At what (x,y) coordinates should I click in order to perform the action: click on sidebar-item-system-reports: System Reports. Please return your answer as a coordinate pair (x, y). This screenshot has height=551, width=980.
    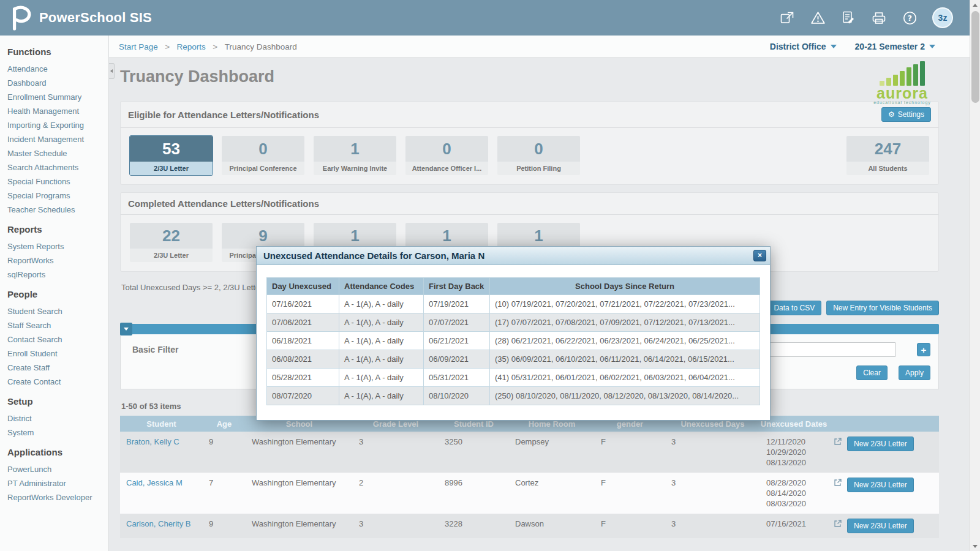
    Looking at the image, I should click on (54, 246).